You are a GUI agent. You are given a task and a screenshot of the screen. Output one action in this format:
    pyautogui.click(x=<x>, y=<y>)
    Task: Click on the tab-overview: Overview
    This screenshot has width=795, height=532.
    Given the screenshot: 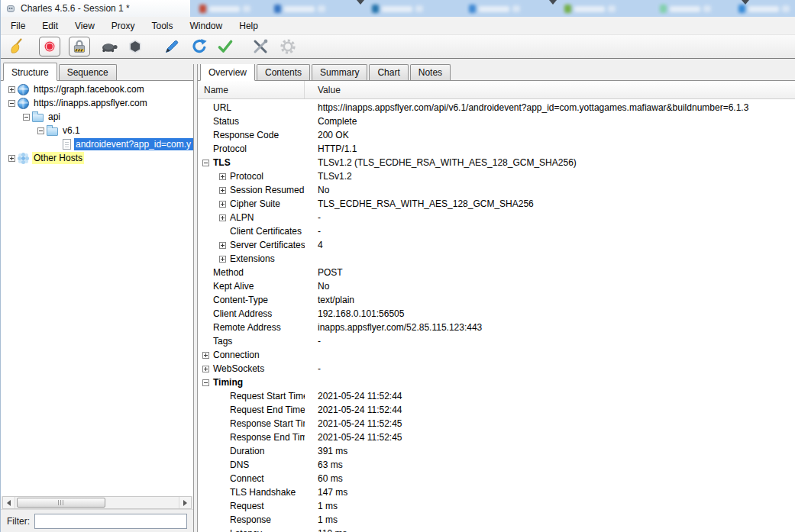 What is the action you would take?
    pyautogui.click(x=228, y=73)
    